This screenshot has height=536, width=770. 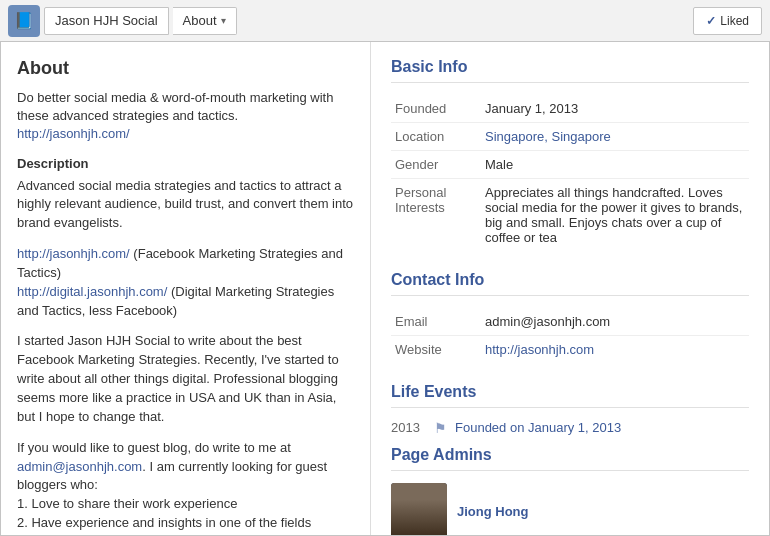 What do you see at coordinates (385, 21) in the screenshot?
I see `top-navigation-bar: 📘 Jason HJH Social About ▾ ✓ Liked` at bounding box center [385, 21].